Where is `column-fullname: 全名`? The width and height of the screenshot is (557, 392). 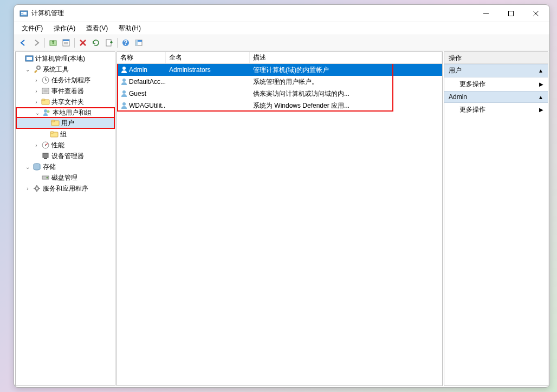 column-fullname: 全名 is located at coordinates (208, 57).